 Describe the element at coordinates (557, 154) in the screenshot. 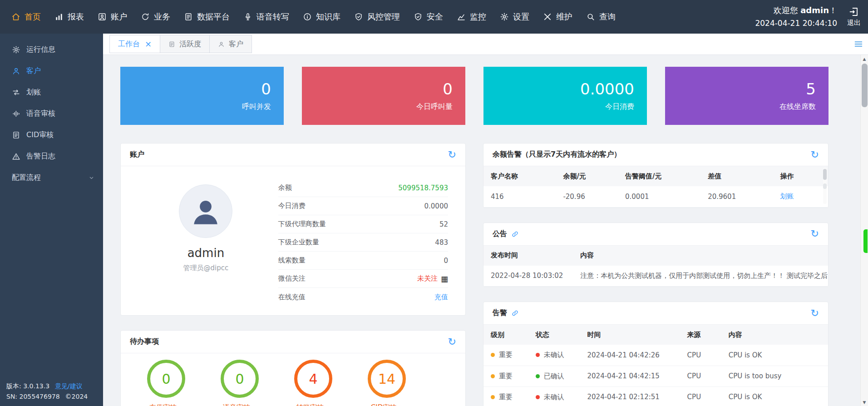

I see `panel-title: 余额告警（只显示7天内有流水的客户）` at that location.